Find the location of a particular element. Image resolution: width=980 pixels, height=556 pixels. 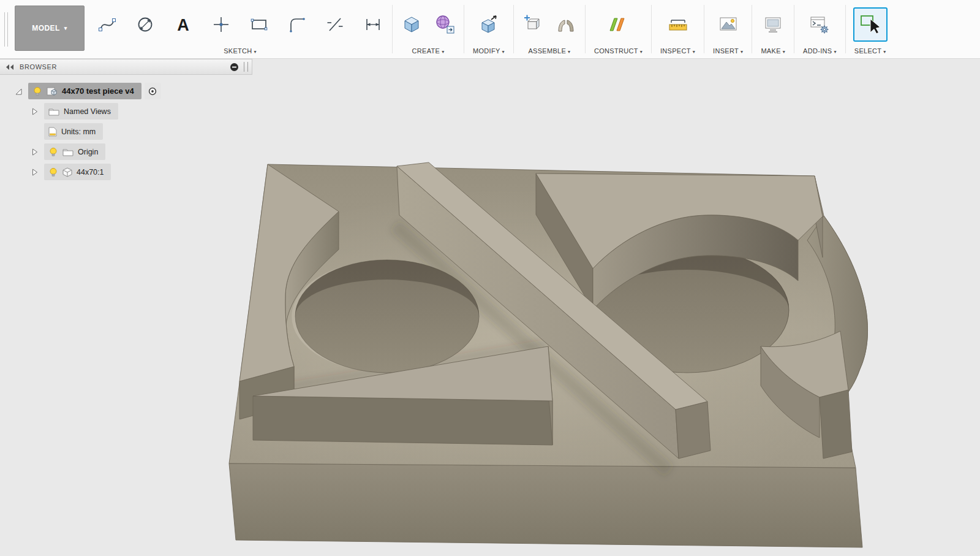

measure-ruler-icon is located at coordinates (678, 25).